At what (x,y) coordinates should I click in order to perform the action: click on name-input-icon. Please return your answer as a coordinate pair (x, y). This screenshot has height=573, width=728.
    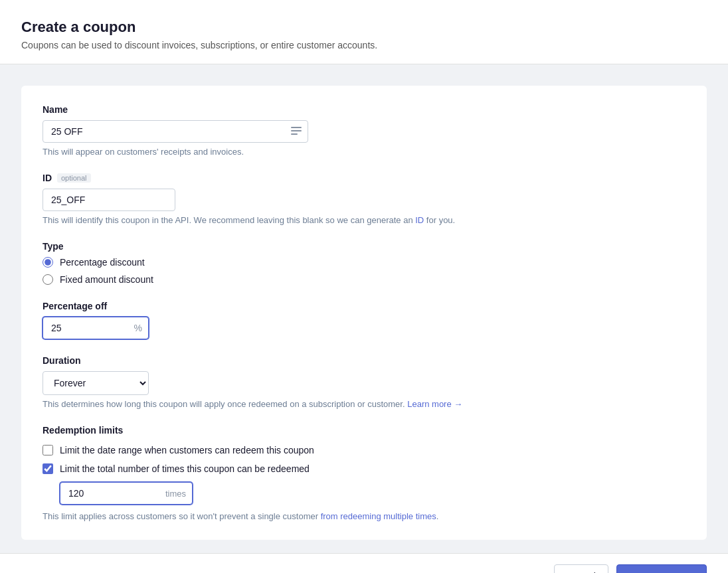
    Looking at the image, I should click on (296, 131).